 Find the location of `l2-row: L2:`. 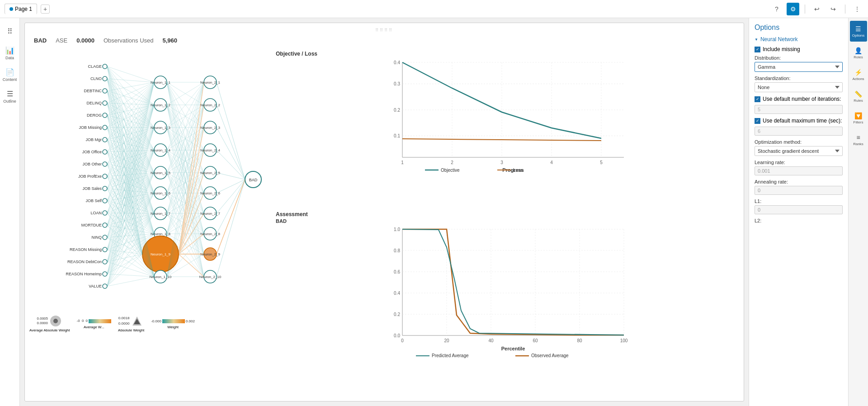

l2-row: L2: is located at coordinates (798, 221).